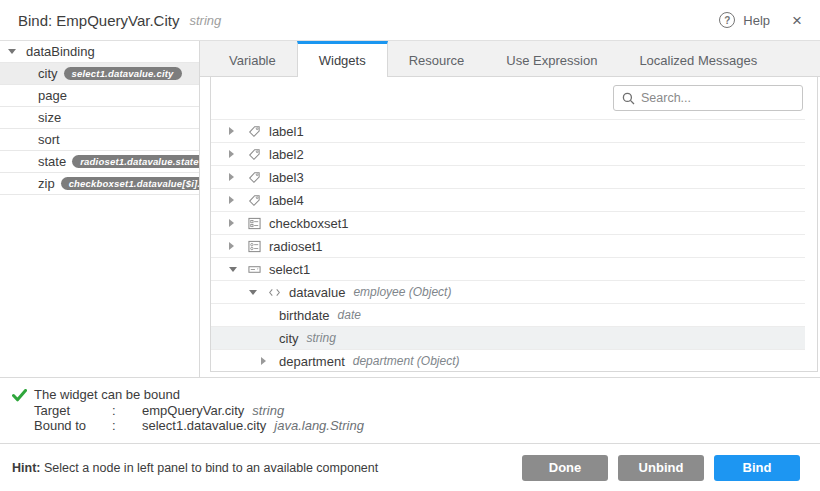 The height and width of the screenshot is (491, 820). Describe the element at coordinates (727, 20) in the screenshot. I see `help-icon: ?` at that location.